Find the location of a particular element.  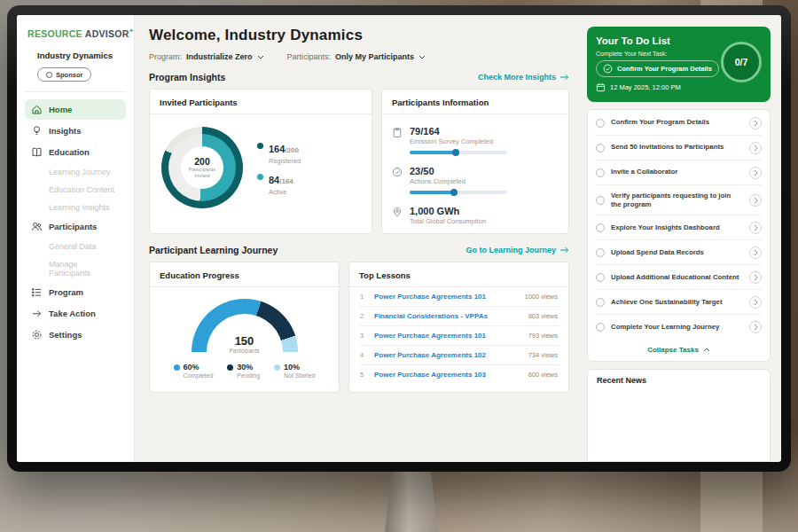

actions-progress-bar is located at coordinates (458, 192).